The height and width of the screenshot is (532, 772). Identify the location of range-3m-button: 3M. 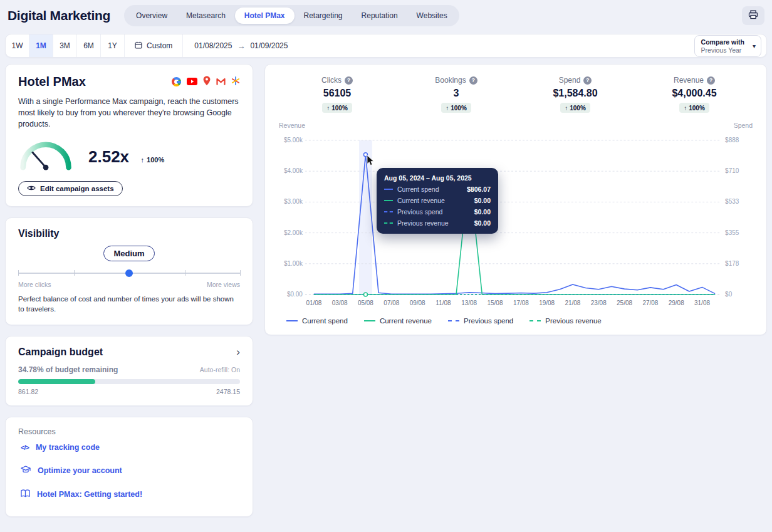
(65, 46).